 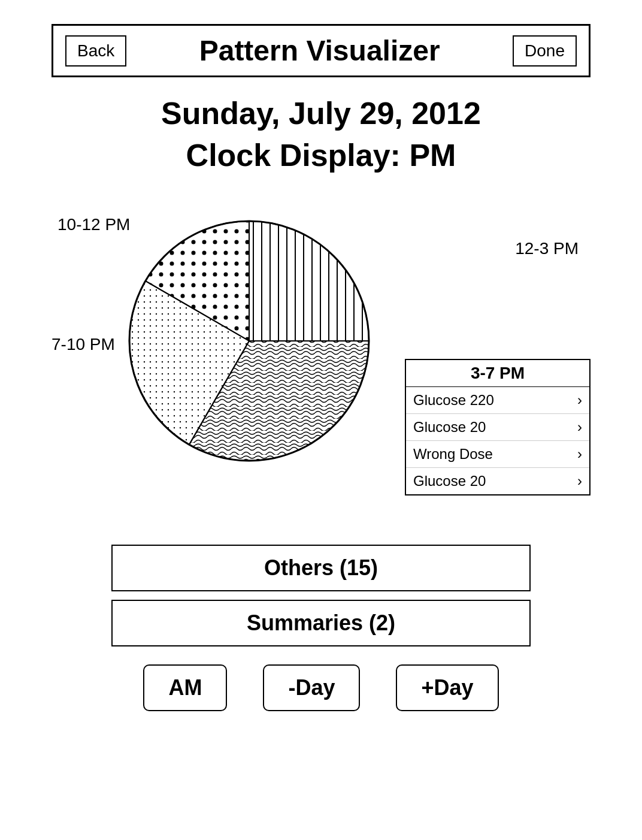 What do you see at coordinates (498, 400) in the screenshot?
I see `popup-row-1: Glucose 220 ›` at bounding box center [498, 400].